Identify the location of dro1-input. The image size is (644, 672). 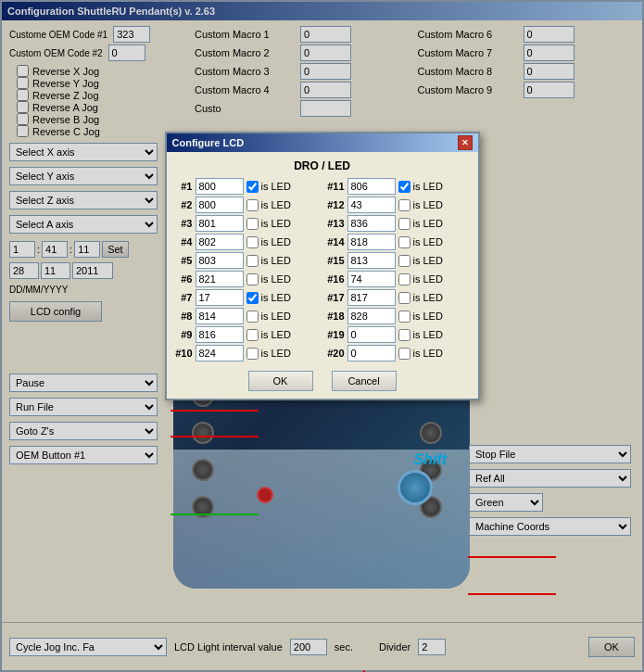
(220, 186).